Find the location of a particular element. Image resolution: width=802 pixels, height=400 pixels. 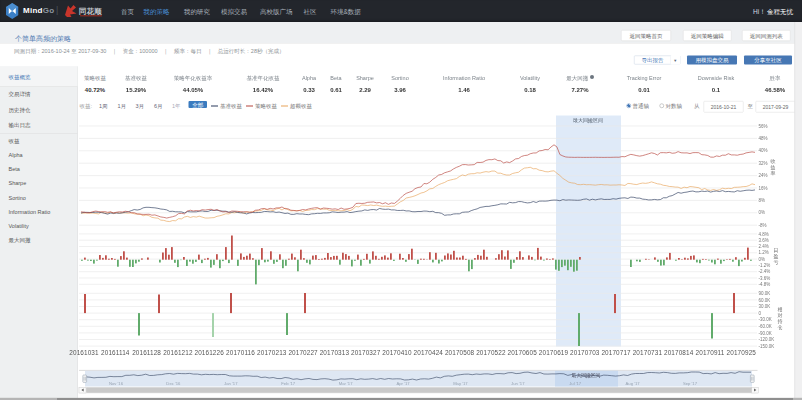

svg-text: 20170814 is located at coordinates (679, 352).